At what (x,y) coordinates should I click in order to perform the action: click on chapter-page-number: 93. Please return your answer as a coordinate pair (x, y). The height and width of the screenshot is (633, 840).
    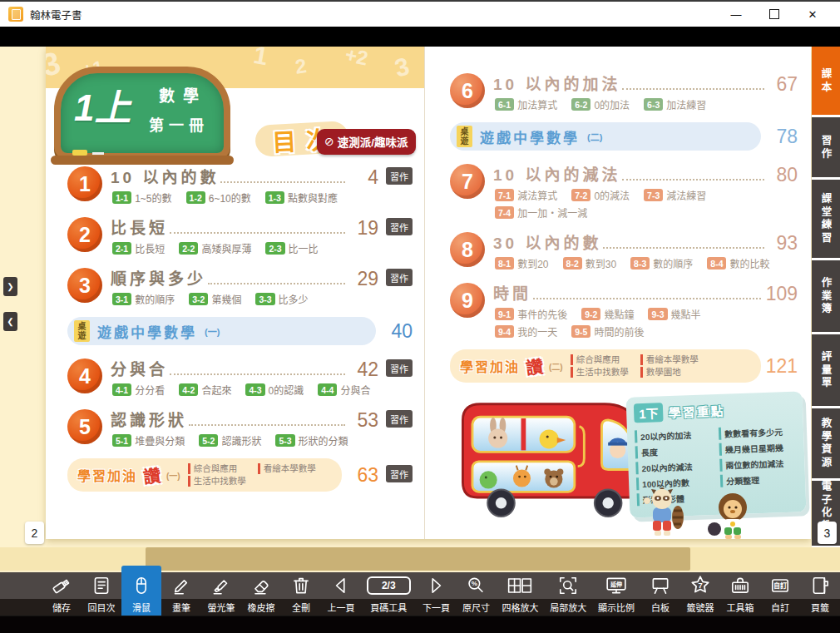
    Looking at the image, I should click on (783, 243).